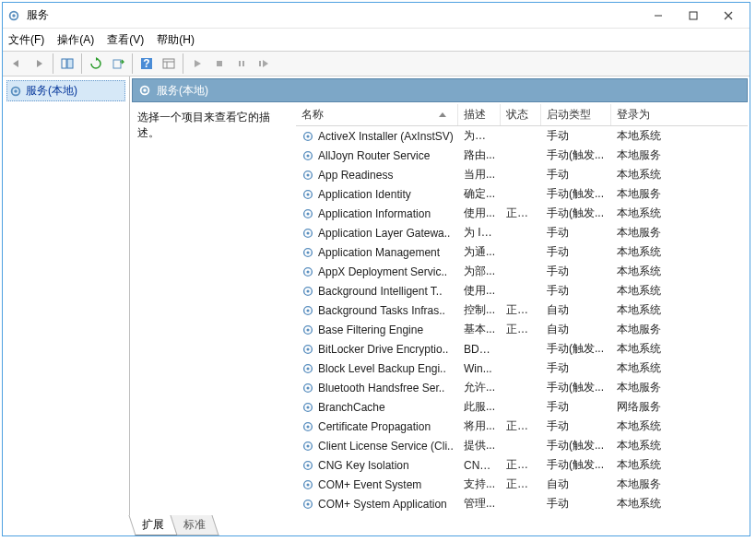  What do you see at coordinates (377, 446) in the screenshot?
I see `cell-name: Client License Service (Cli..` at bounding box center [377, 446].